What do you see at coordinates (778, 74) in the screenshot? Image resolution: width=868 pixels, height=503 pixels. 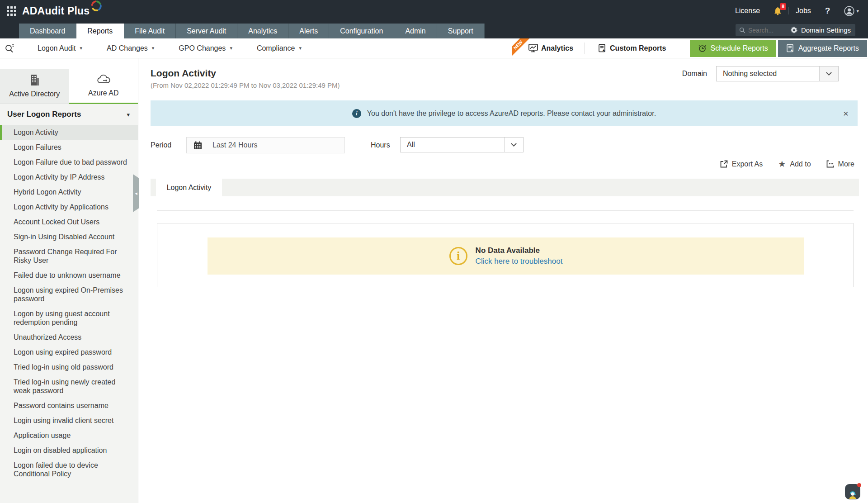 I see `domain-dropdown: Nothing selected` at bounding box center [778, 74].